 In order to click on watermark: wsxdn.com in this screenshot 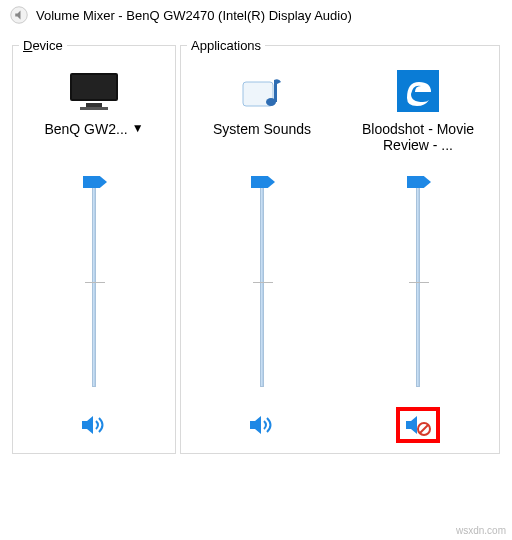, I will do `click(481, 530)`.